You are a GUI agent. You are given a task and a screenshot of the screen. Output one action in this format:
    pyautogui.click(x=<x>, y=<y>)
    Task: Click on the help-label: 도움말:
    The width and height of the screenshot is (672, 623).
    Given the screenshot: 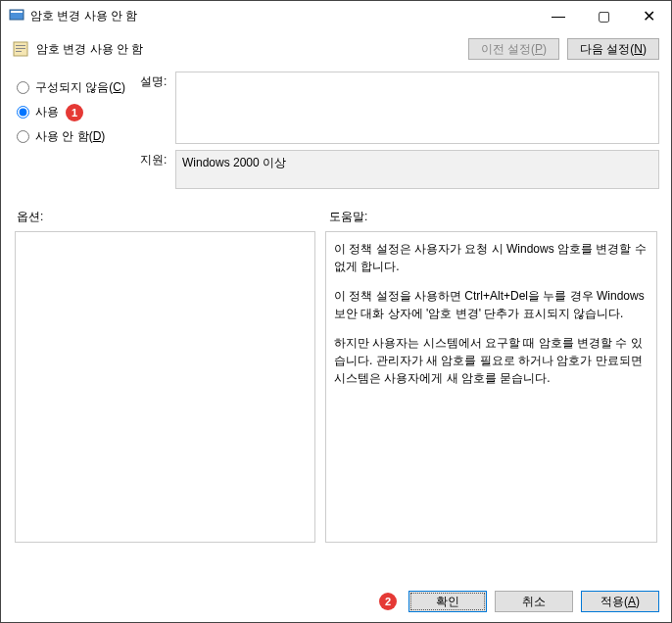 What is the action you would take?
    pyautogui.click(x=345, y=217)
    